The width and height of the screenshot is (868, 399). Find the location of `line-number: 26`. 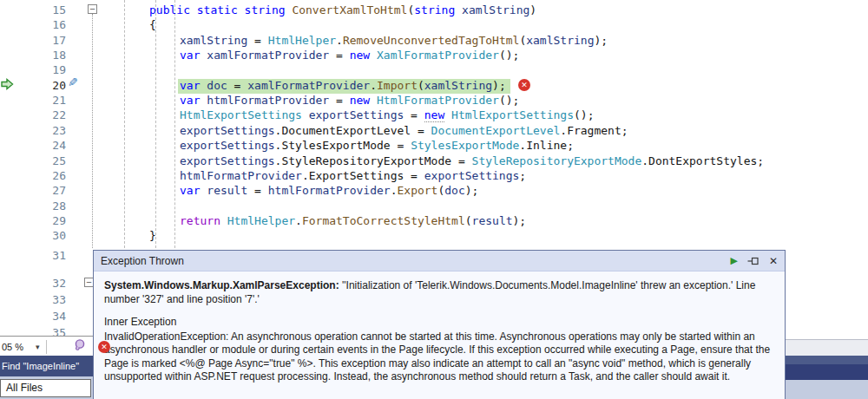

line-number: 26 is located at coordinates (49, 176).